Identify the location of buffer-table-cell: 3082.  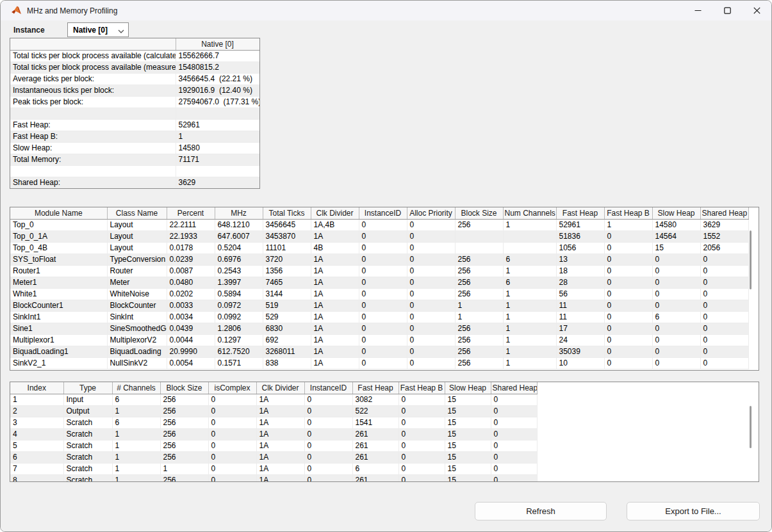
(375, 399).